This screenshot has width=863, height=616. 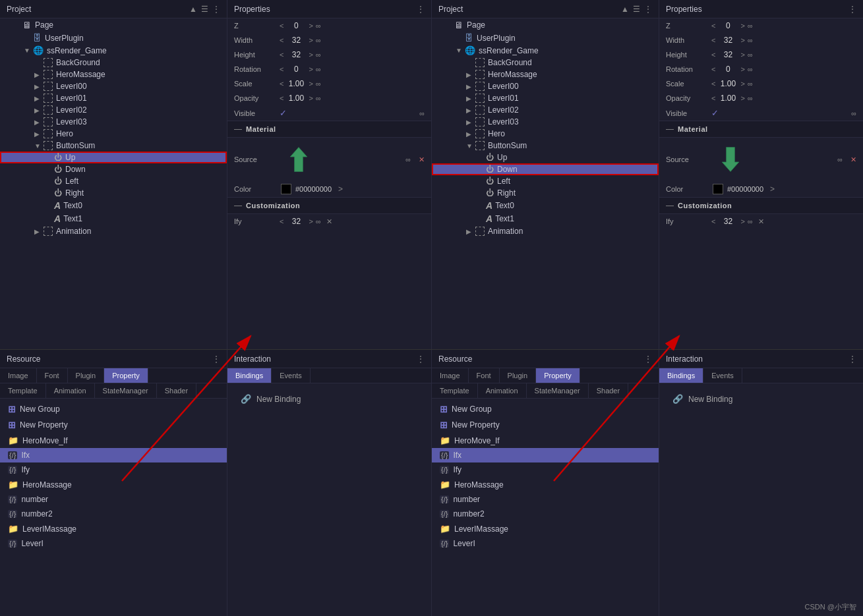 What do you see at coordinates (718, 189) in the screenshot?
I see `r-color-swatch` at bounding box center [718, 189].